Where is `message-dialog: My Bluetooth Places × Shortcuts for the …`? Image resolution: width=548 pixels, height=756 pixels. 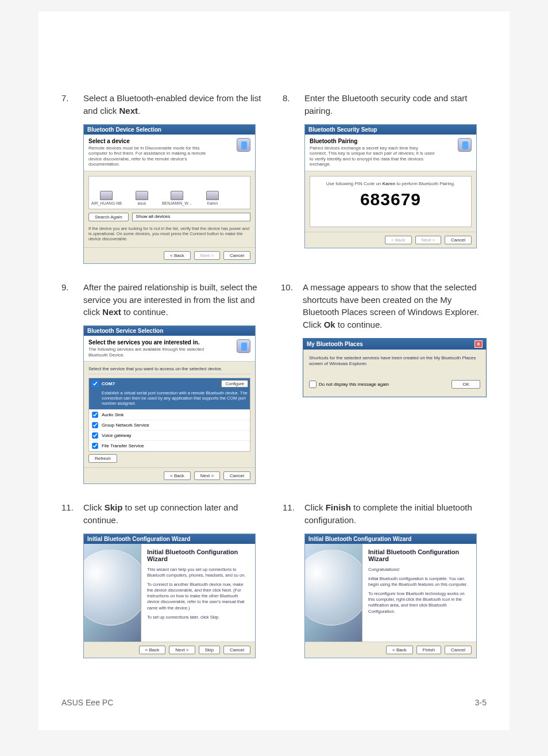
message-dialog: My Bluetooth Places × Shortcuts for the … is located at coordinates (395, 368).